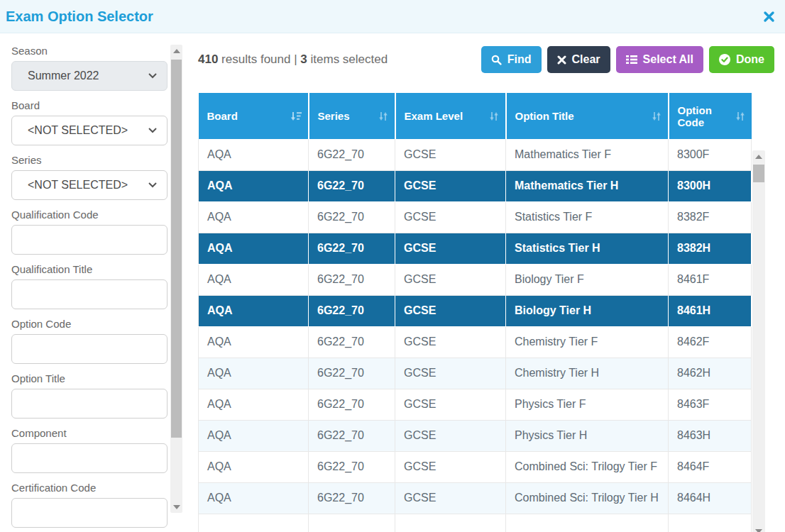  Describe the element at coordinates (176, 248) in the screenshot. I see `sidebar-scrollbar-thumb` at that location.